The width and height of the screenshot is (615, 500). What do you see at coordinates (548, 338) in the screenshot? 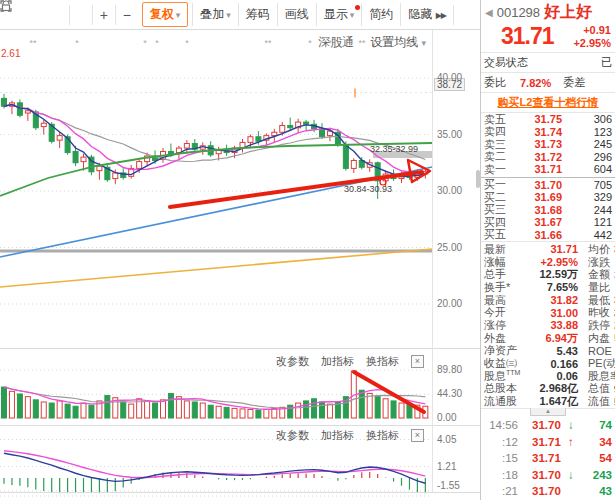
I see `stat-row-8: 外盘6.94万内盘5.` at bounding box center [548, 338].